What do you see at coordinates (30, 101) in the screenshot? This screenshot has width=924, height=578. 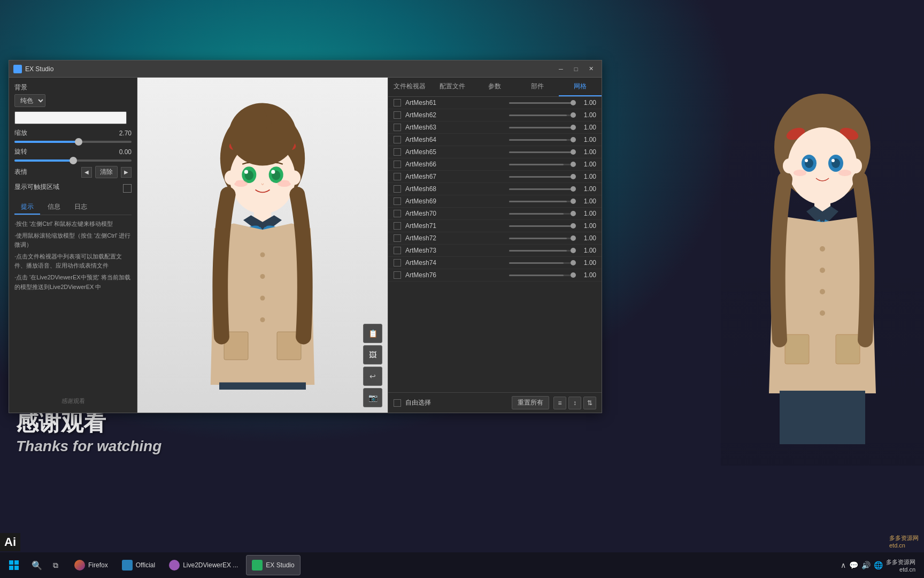 I see `bg-dropdown: 纯色` at bounding box center [30, 101].